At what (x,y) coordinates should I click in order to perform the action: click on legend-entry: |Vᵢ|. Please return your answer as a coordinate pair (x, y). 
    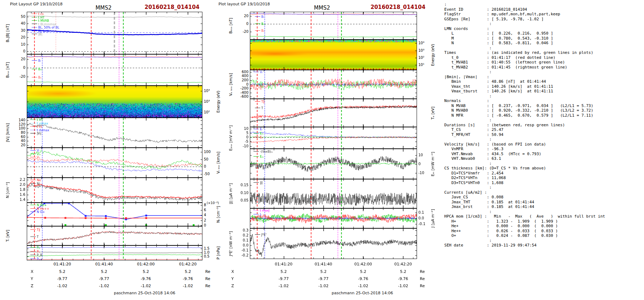
    Looking at the image, I should click on (40, 134).